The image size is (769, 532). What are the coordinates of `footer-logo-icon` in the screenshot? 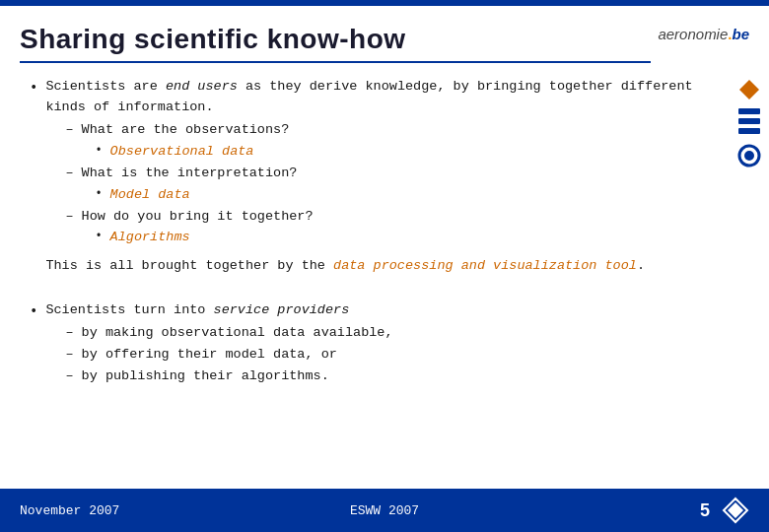 It's located at (735, 510).